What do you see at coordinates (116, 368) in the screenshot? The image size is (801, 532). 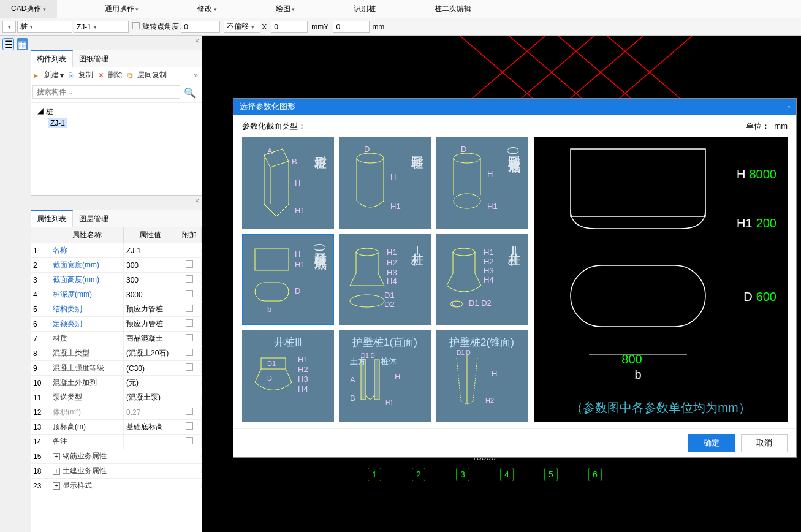 I see `property-row: 9混凝土强度等级(C30)` at bounding box center [116, 368].